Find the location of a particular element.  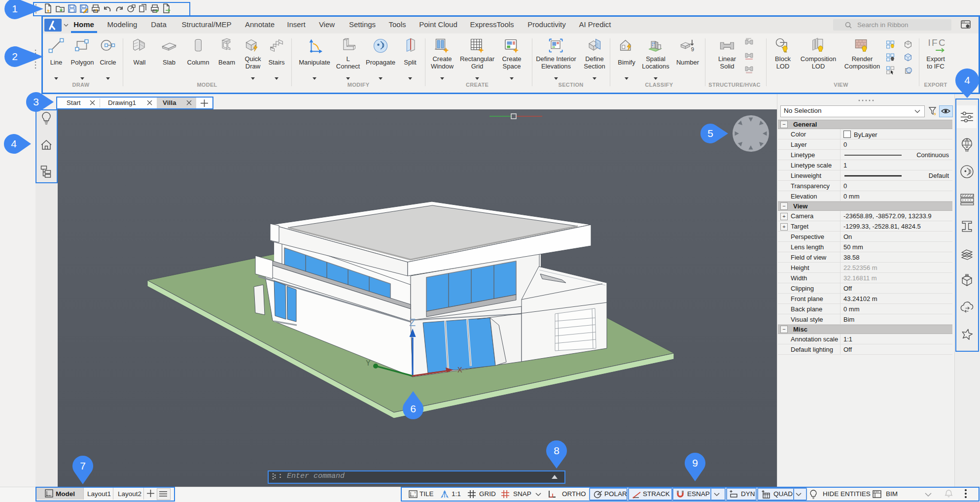

svg-text: 2 is located at coordinates (15, 56).